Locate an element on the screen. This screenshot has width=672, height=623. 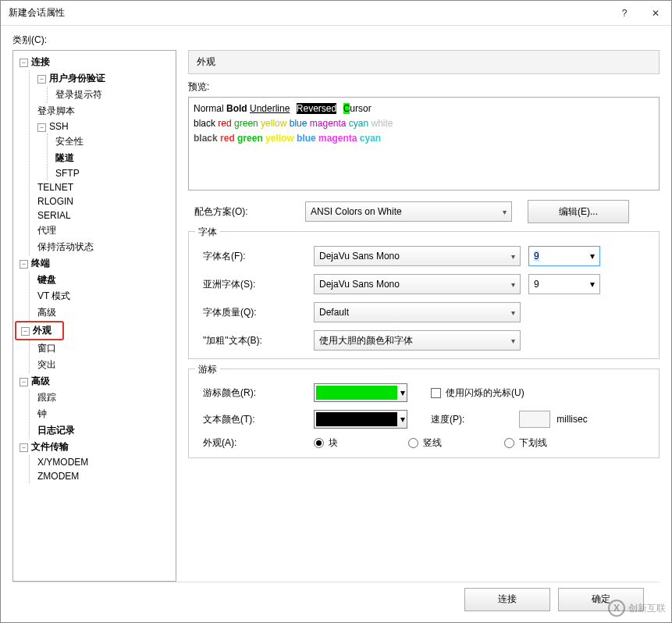
tree-sftp: SFTP is located at coordinates (112, 173).